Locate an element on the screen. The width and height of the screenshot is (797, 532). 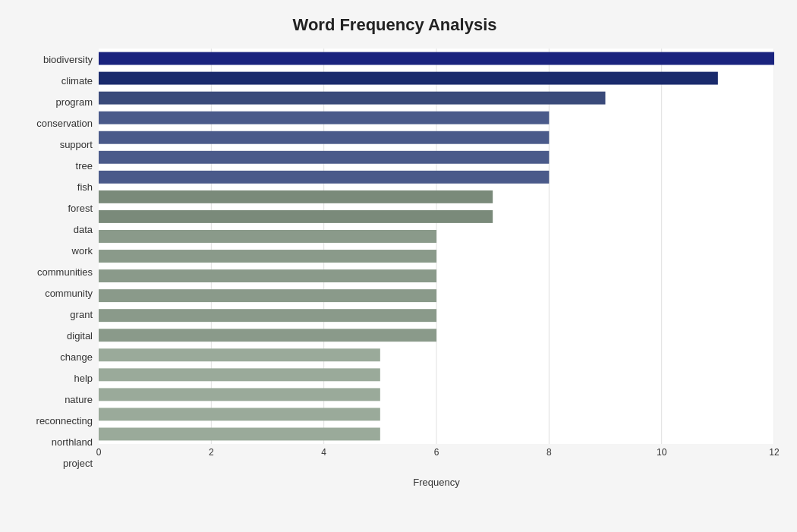
y-label: fish is located at coordinates (54, 187).